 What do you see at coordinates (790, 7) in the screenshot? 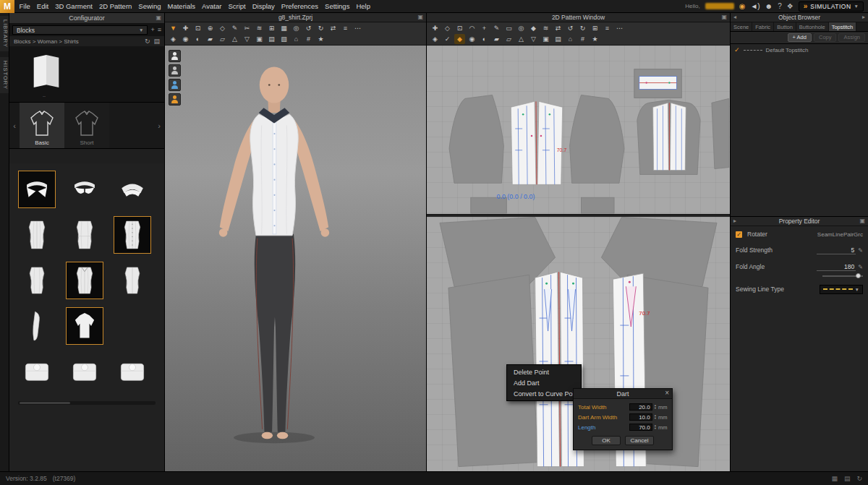
I see `addons-icon: ❖` at bounding box center [790, 7].